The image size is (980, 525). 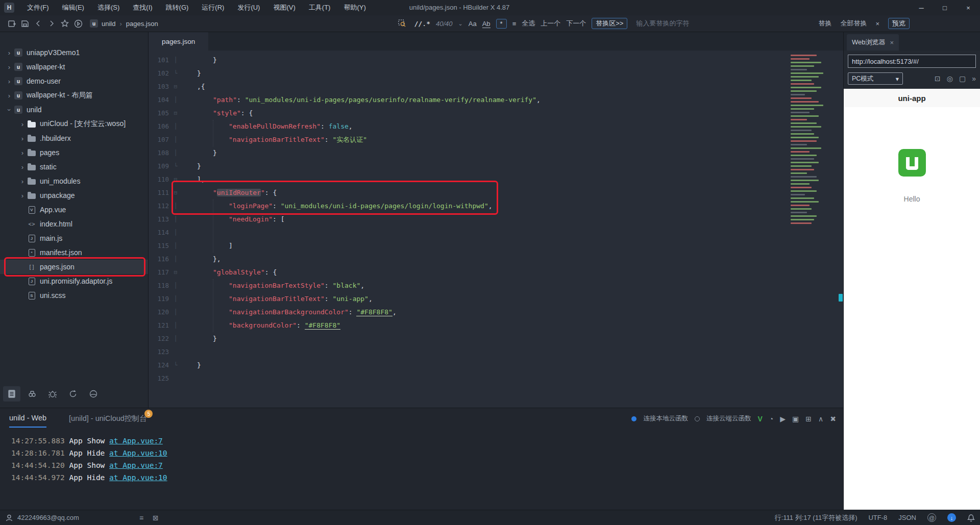 What do you see at coordinates (921, 8) in the screenshot?
I see `minimize-button: ─` at bounding box center [921, 8].